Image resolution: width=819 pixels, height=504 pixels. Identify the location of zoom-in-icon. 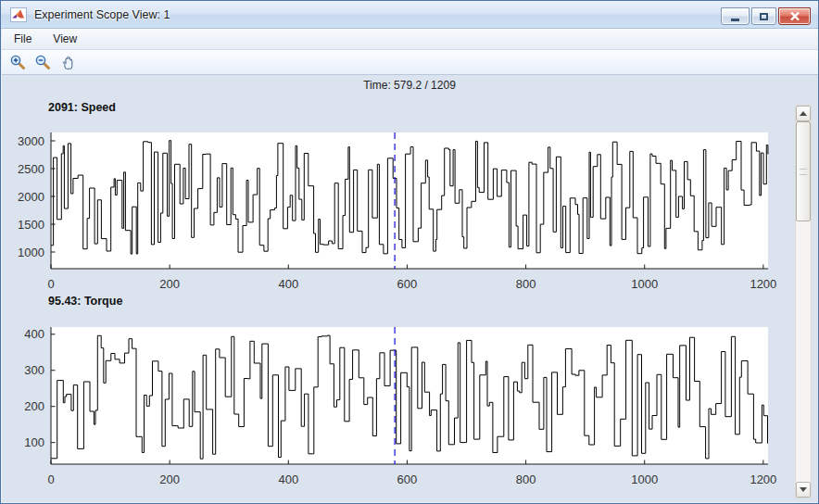
(19, 63).